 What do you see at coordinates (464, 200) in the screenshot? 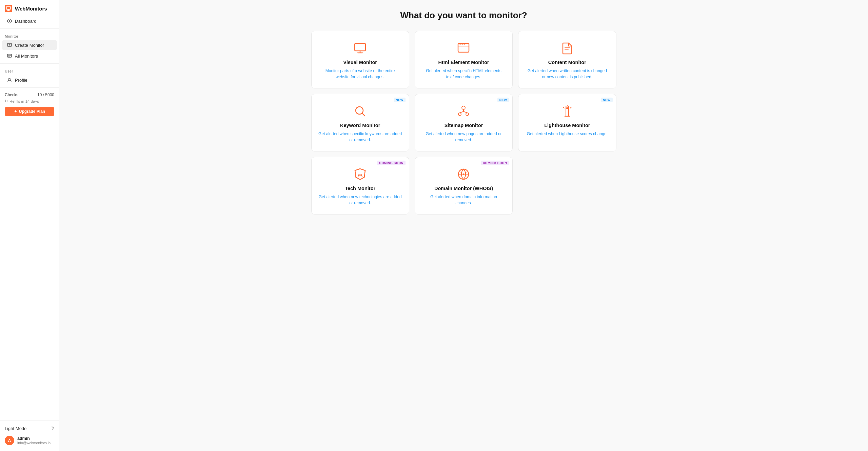
I see `card-desc-domain: Get alerted when domain information chan…` at bounding box center [464, 200].